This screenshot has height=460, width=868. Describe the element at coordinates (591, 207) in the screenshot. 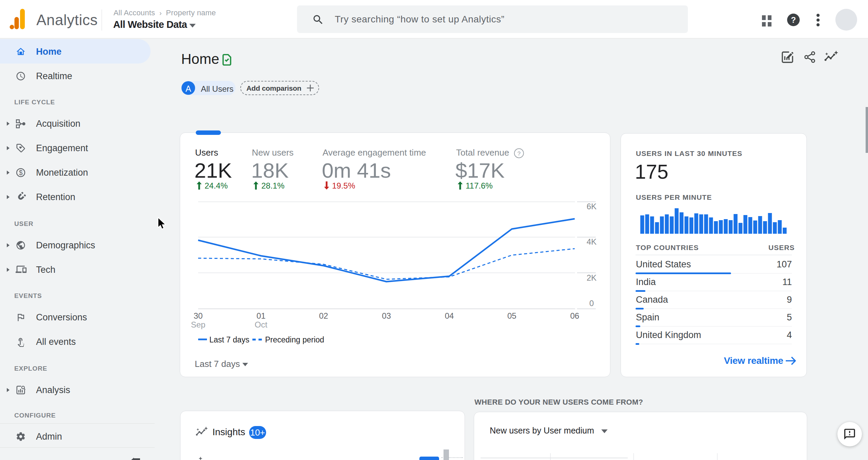

I see `svg-text: 6K` at that location.